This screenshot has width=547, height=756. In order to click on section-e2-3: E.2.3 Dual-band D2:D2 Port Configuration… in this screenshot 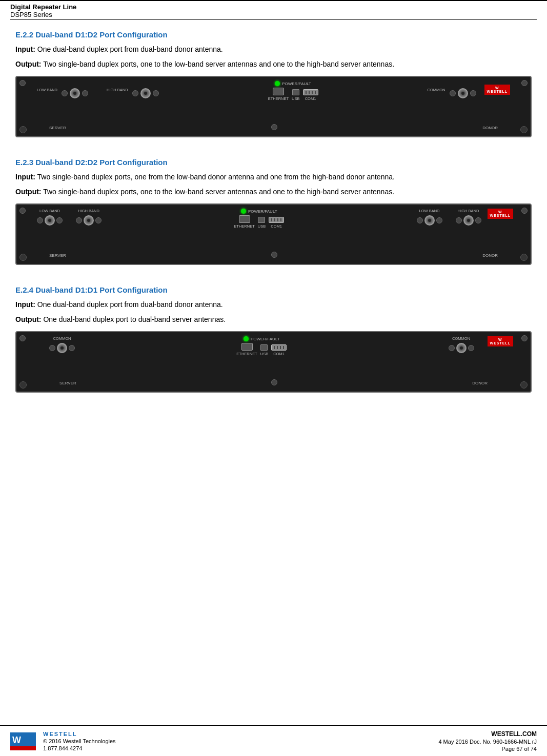, I will do `click(274, 211)`.